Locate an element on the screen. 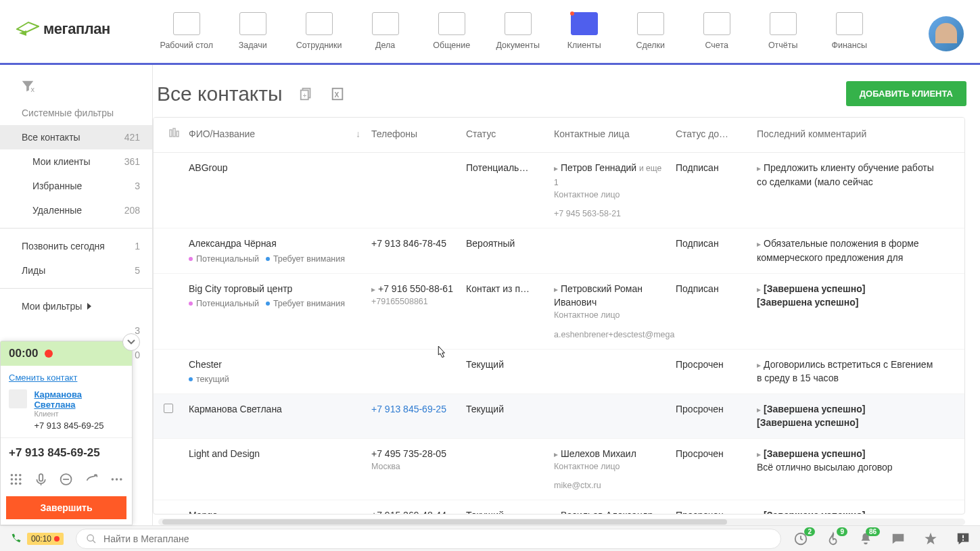  phone: +7 913 846-78-45 is located at coordinates (409, 243).